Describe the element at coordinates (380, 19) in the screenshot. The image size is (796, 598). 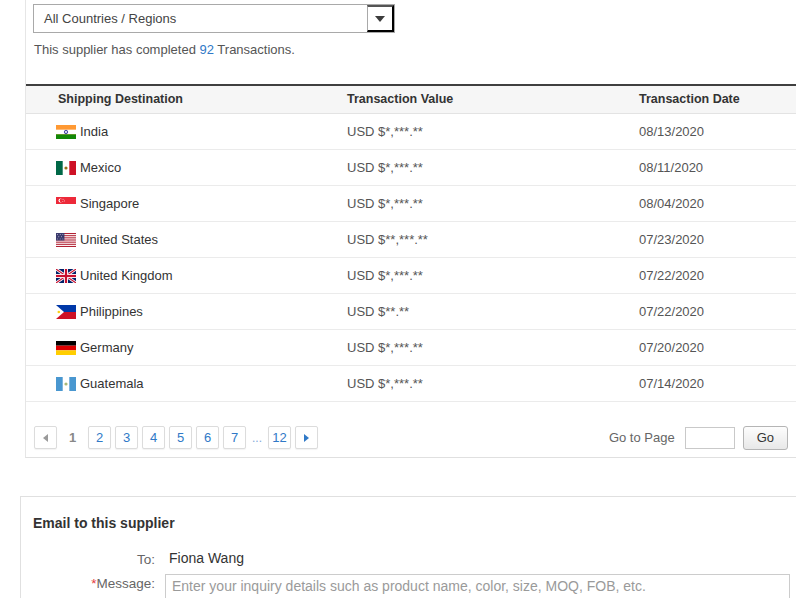
I see `chevron-down-icon` at that location.